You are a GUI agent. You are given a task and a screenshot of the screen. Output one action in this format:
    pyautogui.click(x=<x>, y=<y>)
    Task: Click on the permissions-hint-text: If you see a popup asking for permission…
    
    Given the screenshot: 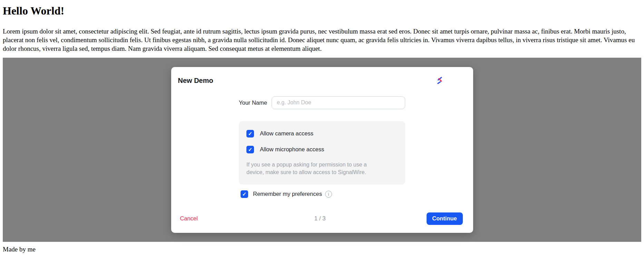 What is the action you would take?
    pyautogui.click(x=309, y=169)
    